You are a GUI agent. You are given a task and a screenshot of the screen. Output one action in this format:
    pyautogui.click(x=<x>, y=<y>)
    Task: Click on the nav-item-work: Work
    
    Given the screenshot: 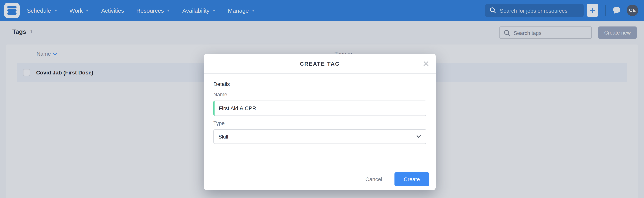 What is the action you would take?
    pyautogui.click(x=79, y=10)
    